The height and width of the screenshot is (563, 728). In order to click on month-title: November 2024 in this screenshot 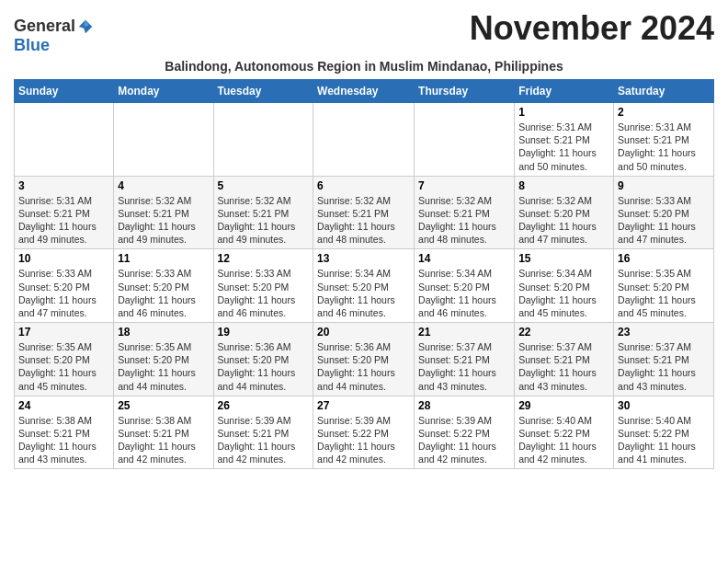, I will do `click(592, 29)`.